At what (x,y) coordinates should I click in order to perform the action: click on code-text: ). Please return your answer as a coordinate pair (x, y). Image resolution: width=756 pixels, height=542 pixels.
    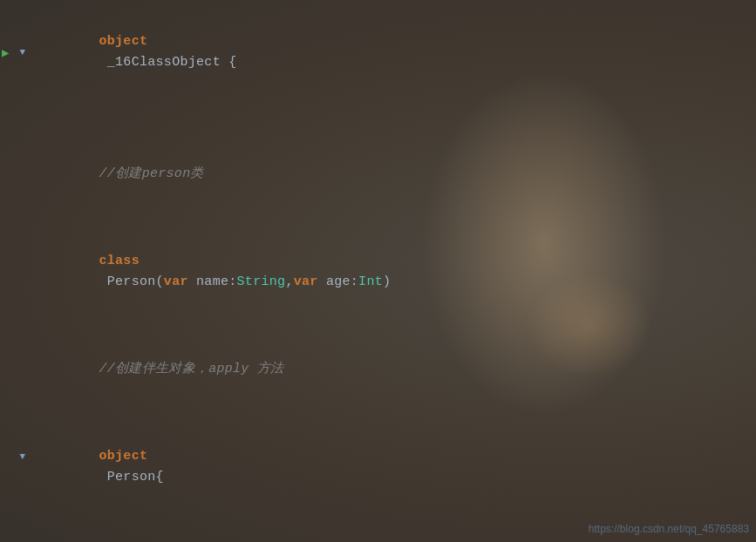
    Looking at the image, I should click on (387, 282).